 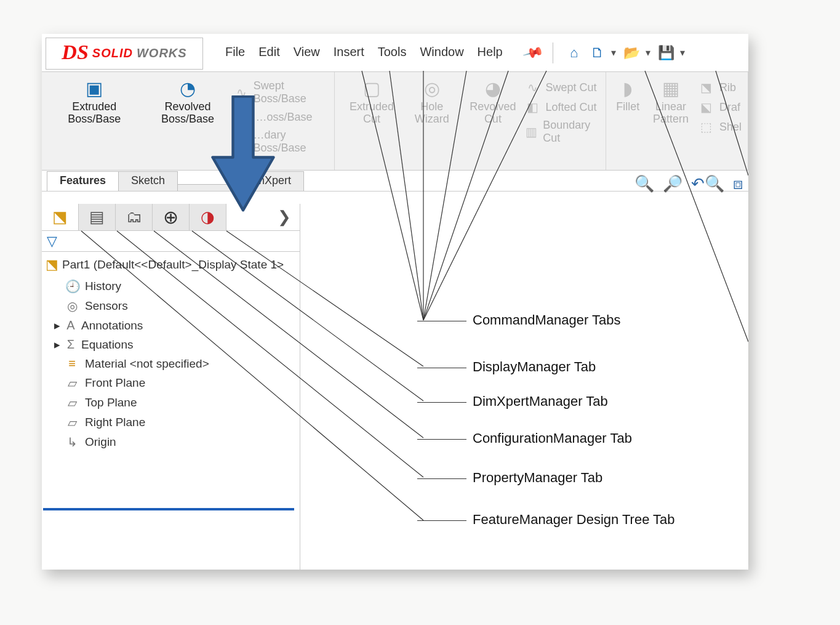 I want to click on linear-pattern-label: Linear Pattern, so click(x=671, y=113).